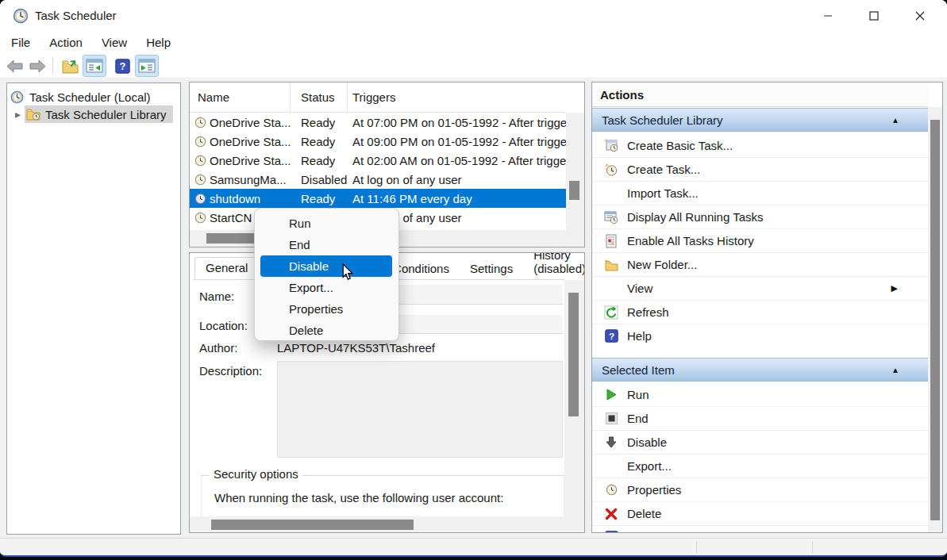  Describe the element at coordinates (147, 66) in the screenshot. I see `action-pane-toggle-icon` at that location.